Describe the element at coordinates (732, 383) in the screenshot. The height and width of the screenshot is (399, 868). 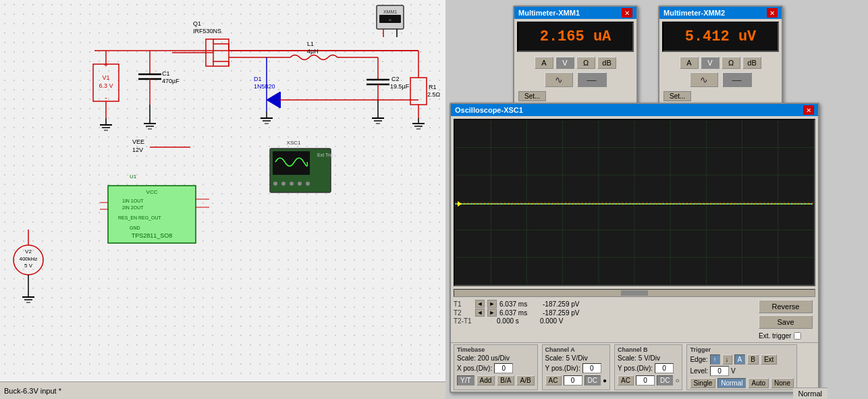
I see `trigger-normal-btn: Normal` at that location.